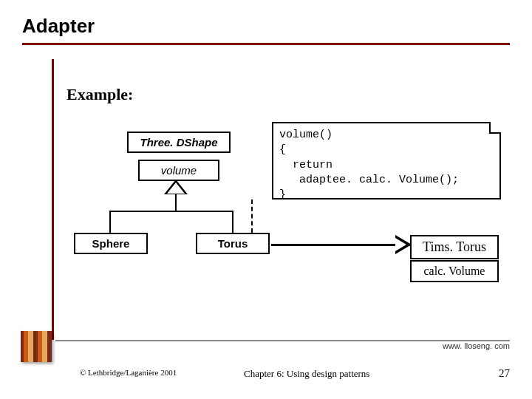 This screenshot has width=532, height=399. I want to click on uml-class-threedshape: Three. DShape, so click(179, 142).